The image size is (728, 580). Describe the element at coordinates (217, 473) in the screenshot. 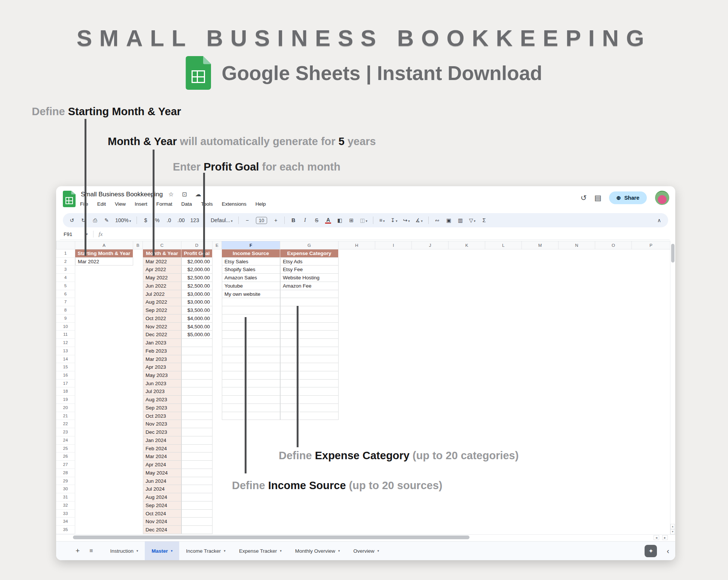

I see `cell-E28` at that location.